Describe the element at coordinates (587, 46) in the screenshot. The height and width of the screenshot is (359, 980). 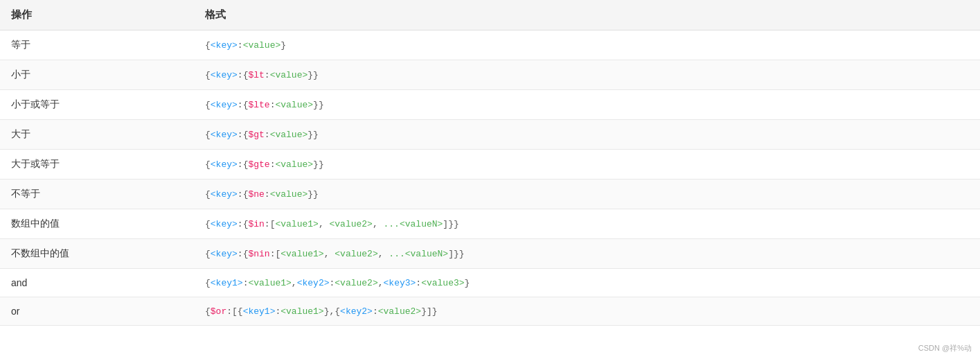
I see `format-cell: {<key>:<value>}` at that location.